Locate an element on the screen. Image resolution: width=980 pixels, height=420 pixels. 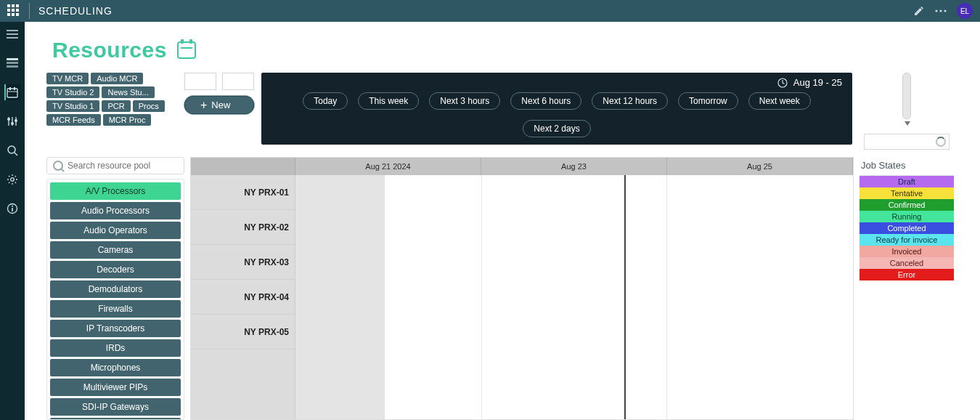
legend-item: Completed is located at coordinates (907, 228).